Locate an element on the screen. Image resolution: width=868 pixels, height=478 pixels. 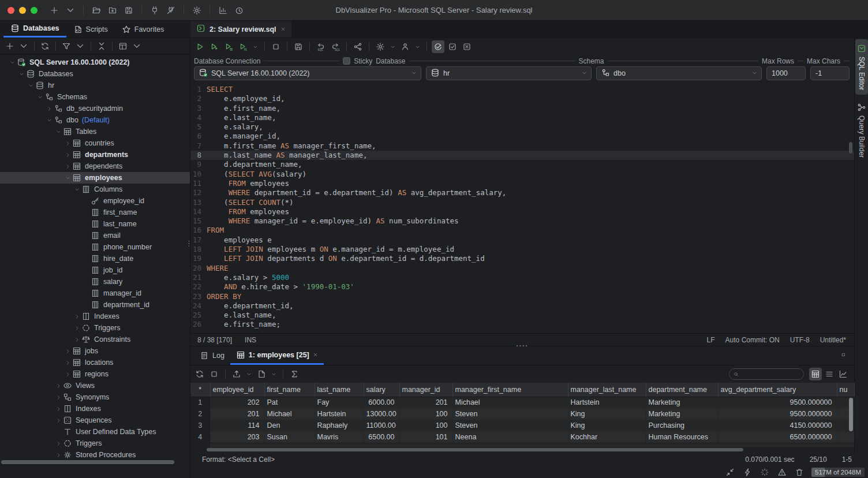
doc-button is located at coordinates (261, 374).